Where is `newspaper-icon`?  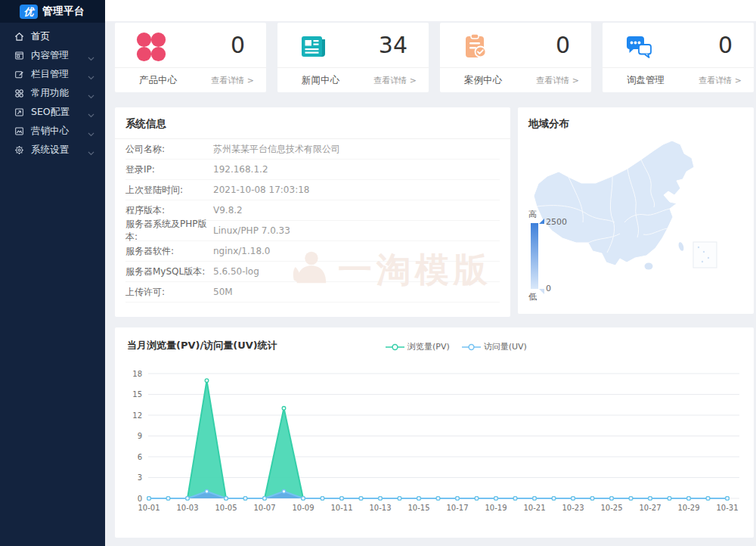
newspaper-icon is located at coordinates (314, 47).